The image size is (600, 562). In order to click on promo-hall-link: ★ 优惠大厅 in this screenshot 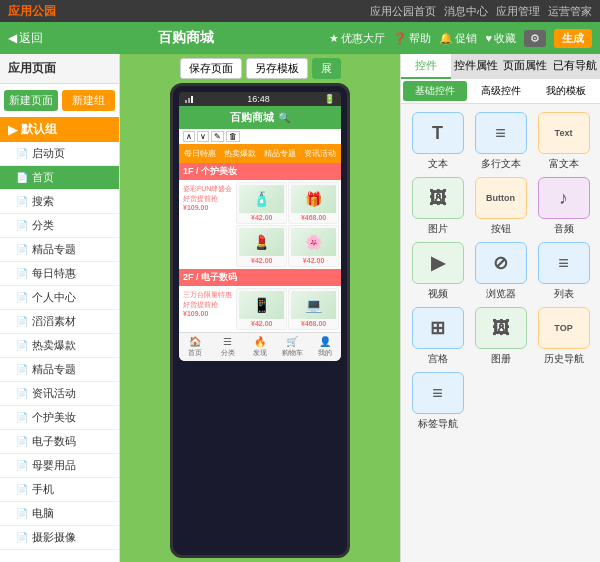, I will do `click(357, 38)`.